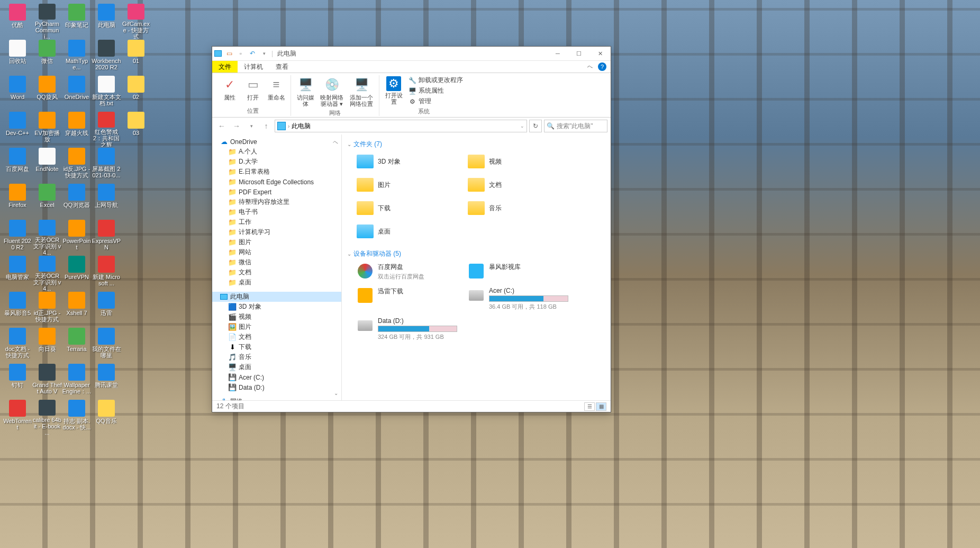 This screenshot has width=980, height=548. What do you see at coordinates (77, 273) in the screenshot?
I see `desktop-icon: PureVPN` at bounding box center [77, 273].